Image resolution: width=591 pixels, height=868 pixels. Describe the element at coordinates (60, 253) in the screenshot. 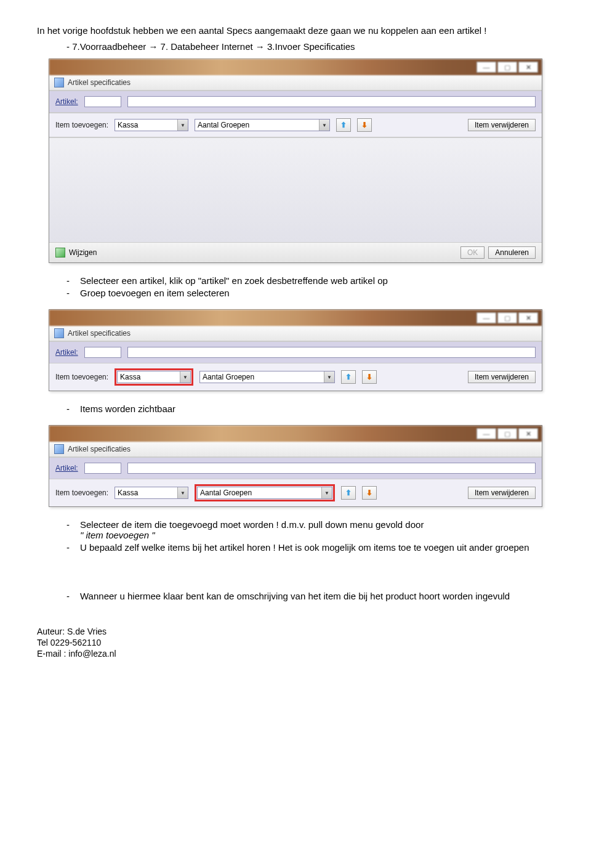

I see `wijzigen-icon` at that location.